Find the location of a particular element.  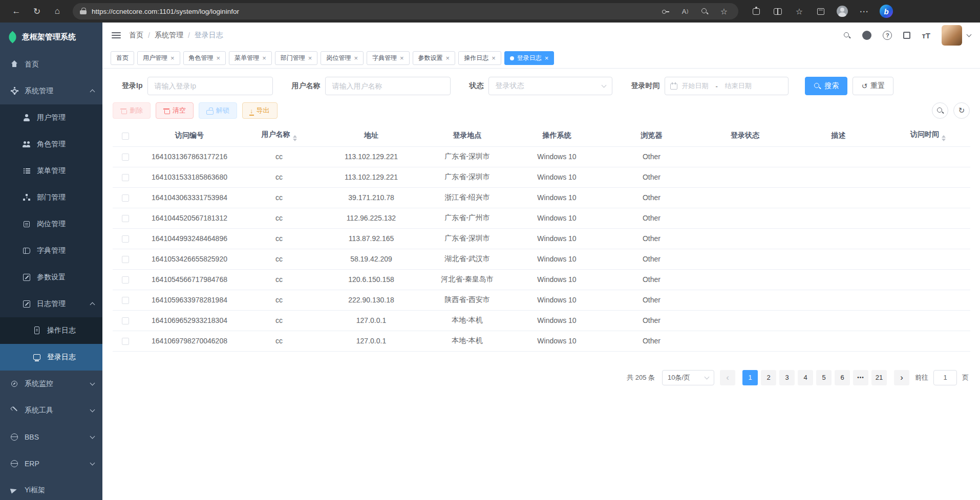

more-pages-button: ••• is located at coordinates (861, 378).